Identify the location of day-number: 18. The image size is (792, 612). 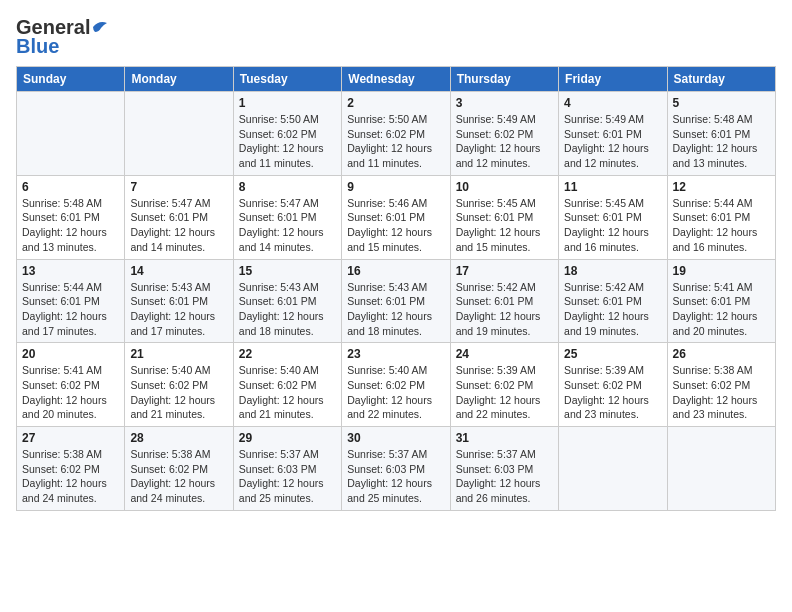
(612, 271).